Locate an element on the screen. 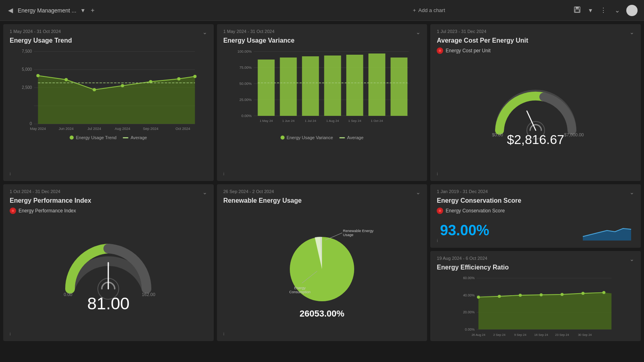  cost-date: 1 Jul 2023 - 31 Dec 2024 is located at coordinates (461, 31).